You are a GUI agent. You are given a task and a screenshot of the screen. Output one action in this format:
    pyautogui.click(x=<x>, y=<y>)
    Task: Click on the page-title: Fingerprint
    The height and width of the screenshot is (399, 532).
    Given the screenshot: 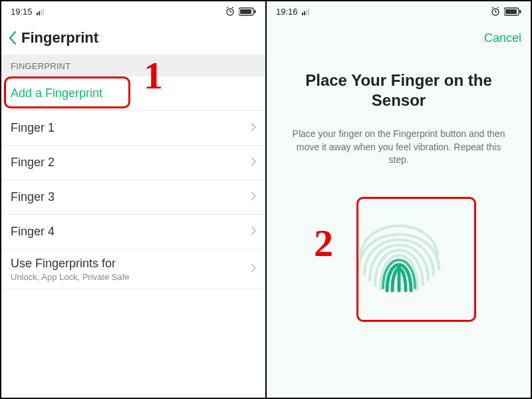 What is the action you would take?
    pyautogui.click(x=60, y=38)
    